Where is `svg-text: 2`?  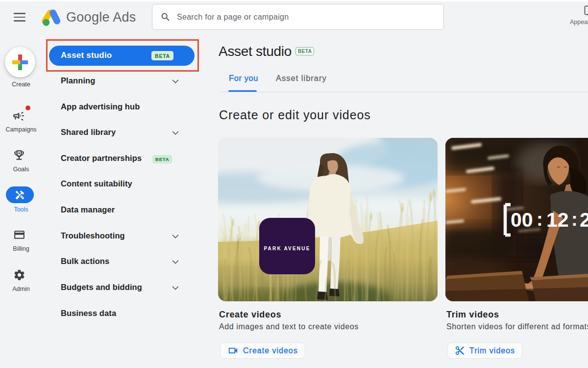 svg-text: 2 is located at coordinates (584, 220).